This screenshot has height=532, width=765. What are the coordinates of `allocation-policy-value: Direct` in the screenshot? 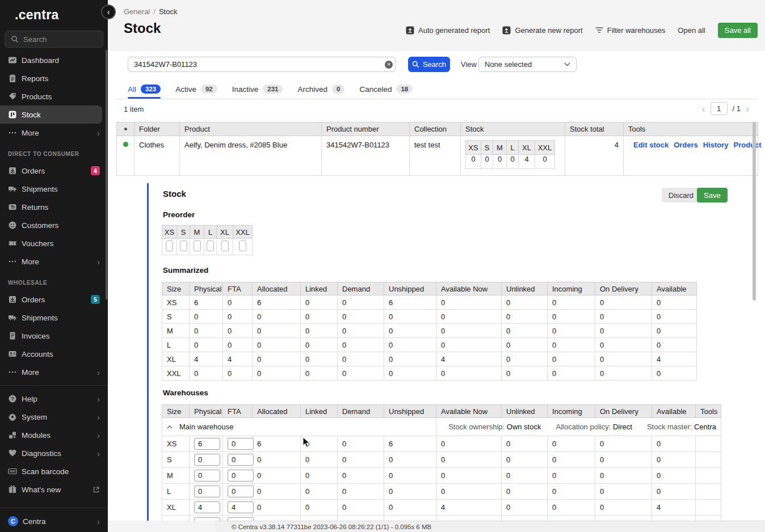 It's located at (623, 427).